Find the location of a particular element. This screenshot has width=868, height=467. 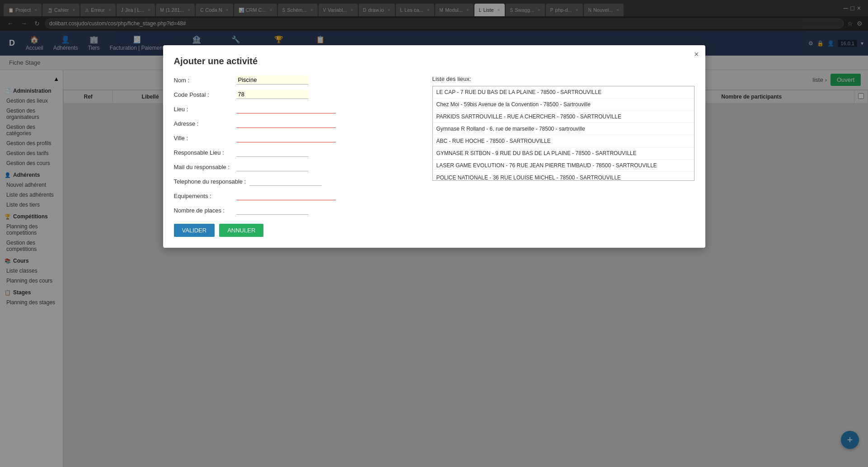

form-label-2: Lieu : is located at coordinates (203, 109).